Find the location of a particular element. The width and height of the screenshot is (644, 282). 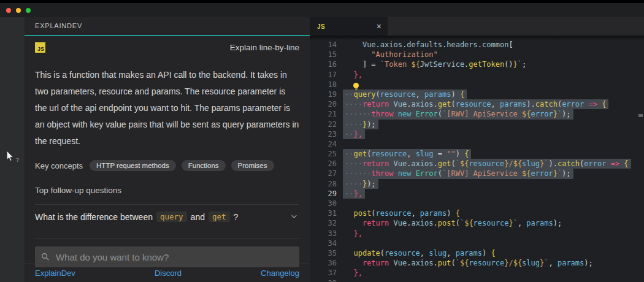

line-code: ··get(resource, slug = "") { is located at coordinates (408, 154).